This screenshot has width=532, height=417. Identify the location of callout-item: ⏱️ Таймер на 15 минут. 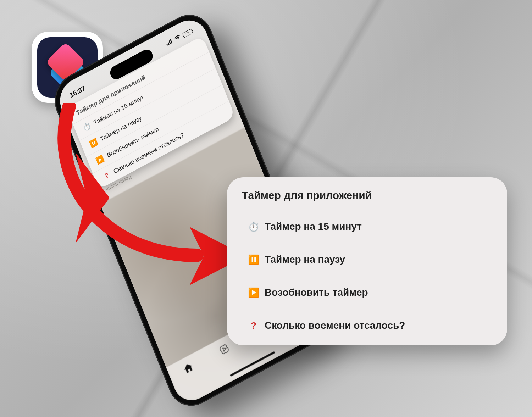
(367, 227).